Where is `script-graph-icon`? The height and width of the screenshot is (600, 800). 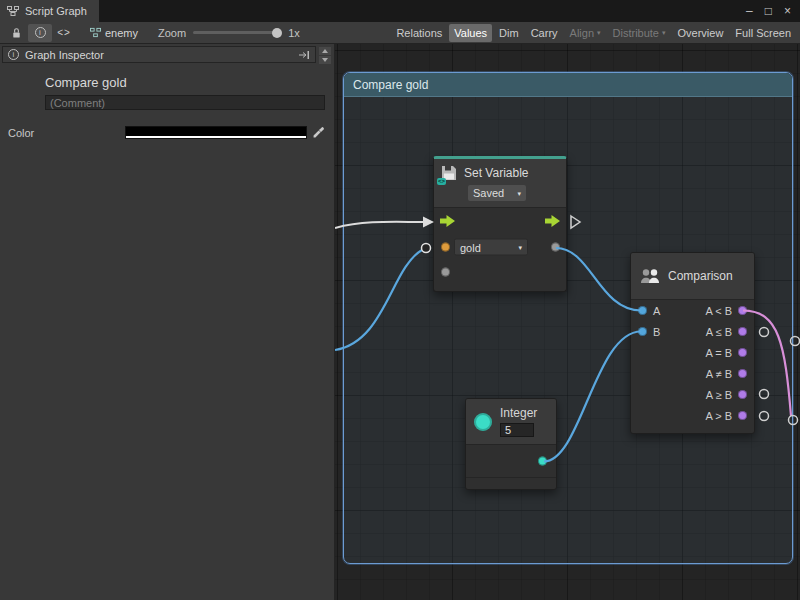 script-graph-icon is located at coordinates (13, 11).